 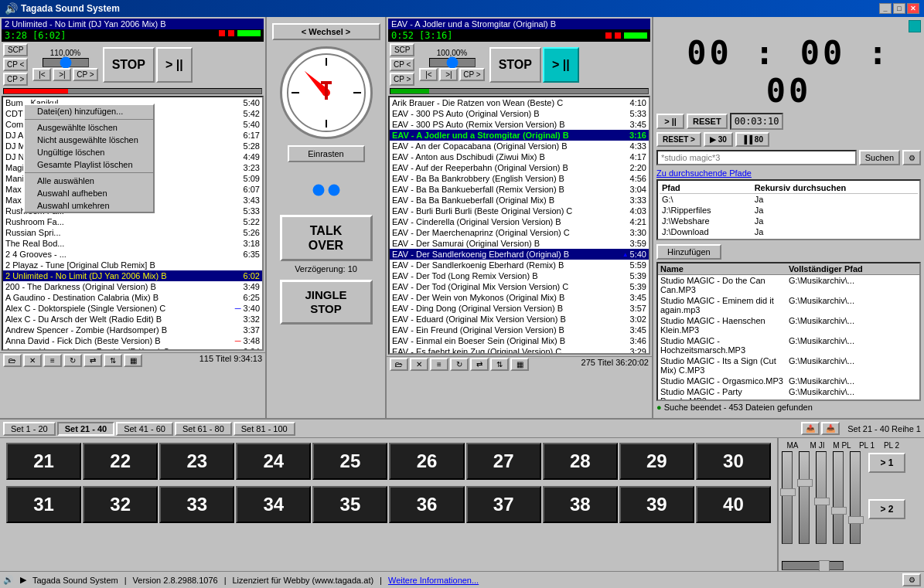 I want to click on player2-cp-right-btn: CP >, so click(x=402, y=79).